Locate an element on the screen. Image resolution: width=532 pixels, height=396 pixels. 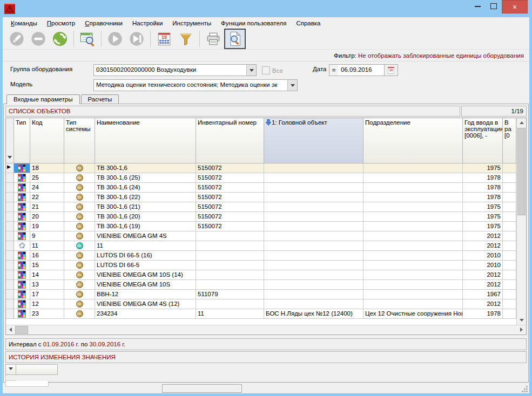
date-input: 06.09.2016 is located at coordinates (361, 70).